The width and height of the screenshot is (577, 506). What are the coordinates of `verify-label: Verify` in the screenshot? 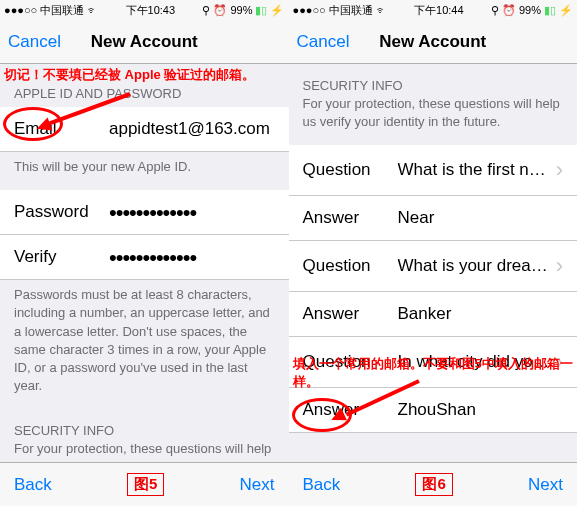 It's located at (62, 257).